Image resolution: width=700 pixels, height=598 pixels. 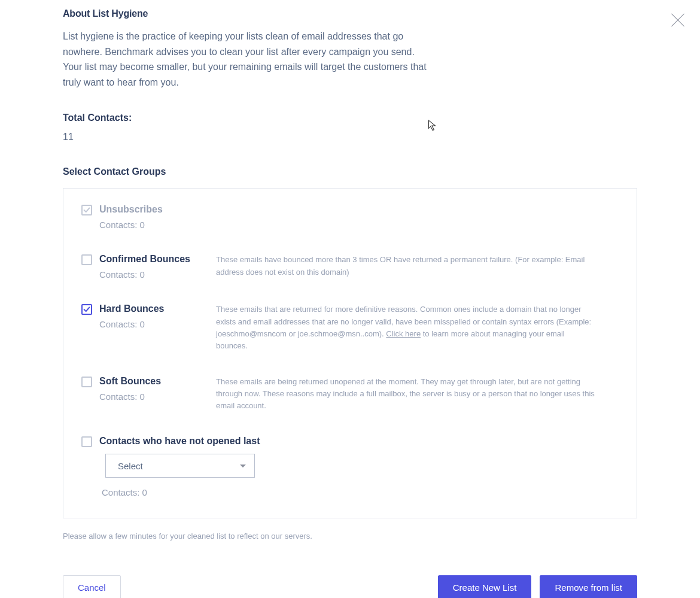 I want to click on groups-title: Select Contact Groups, so click(x=350, y=172).